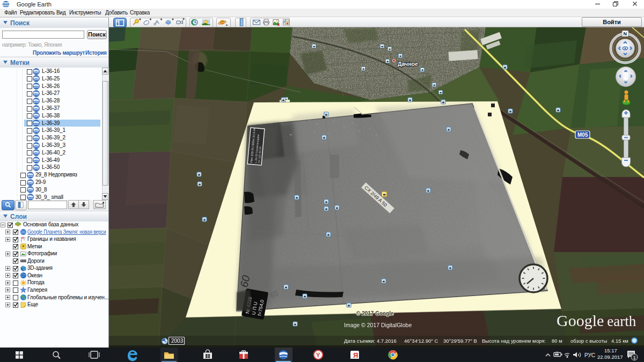  Describe the element at coordinates (634, 358) in the screenshot. I see `svg-text: 1` at that location.